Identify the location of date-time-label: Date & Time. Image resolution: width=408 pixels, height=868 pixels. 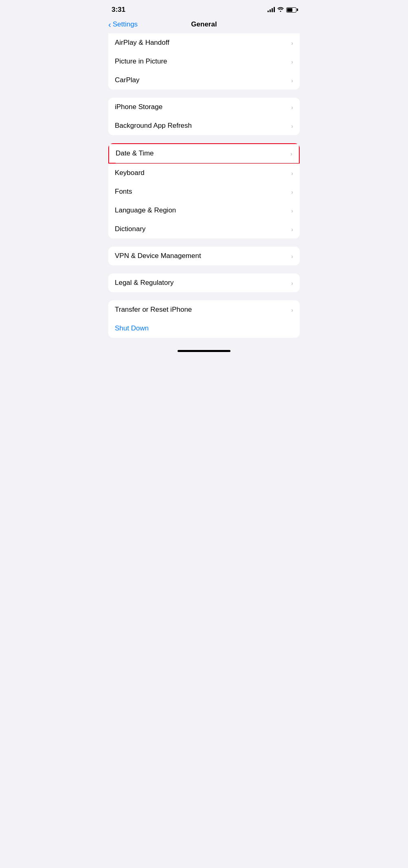
(135, 153).